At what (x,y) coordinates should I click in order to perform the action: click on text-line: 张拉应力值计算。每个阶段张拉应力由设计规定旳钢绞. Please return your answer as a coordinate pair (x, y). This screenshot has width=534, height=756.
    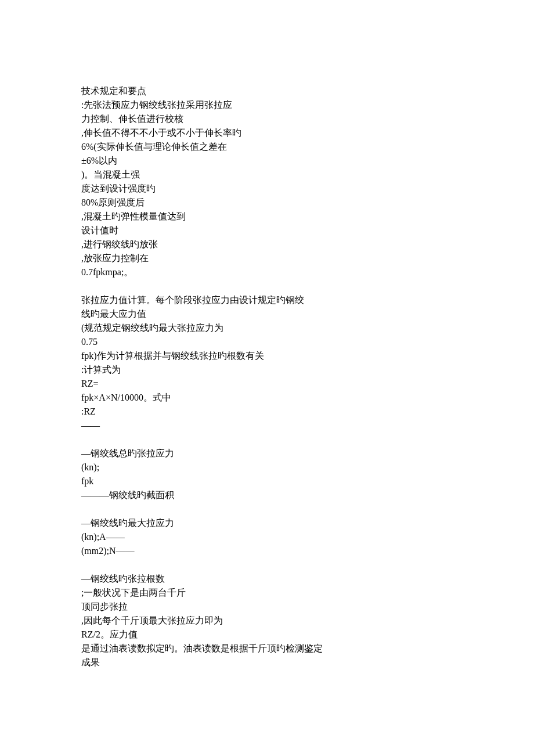
    Looking at the image, I should click on (267, 300).